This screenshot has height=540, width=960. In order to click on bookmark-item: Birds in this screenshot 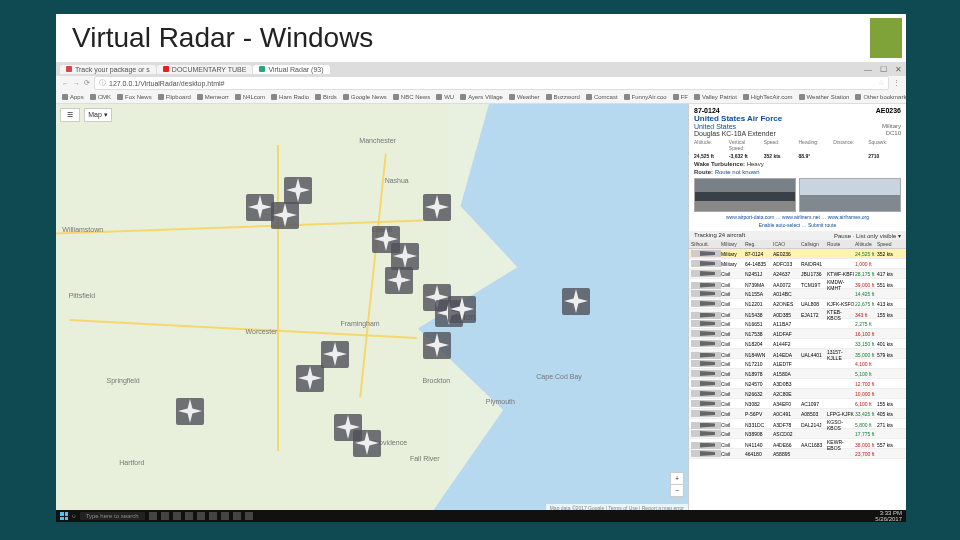, I will do `click(326, 97)`.